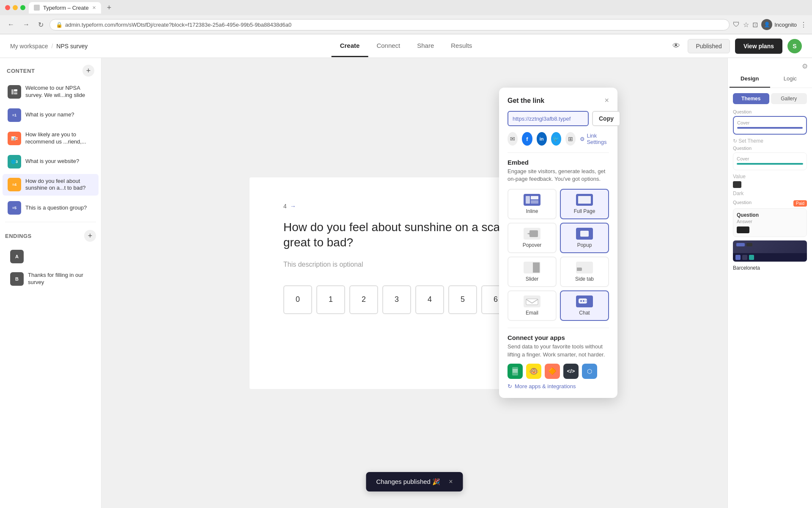 Image resolution: width=812 pixels, height=508 pixels. I want to click on endings-label: Endings, so click(19, 236).